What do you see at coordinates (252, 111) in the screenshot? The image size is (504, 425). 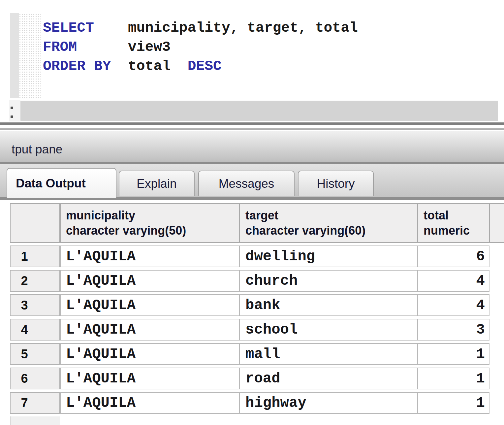 I see `toolbar-strip` at bounding box center [252, 111].